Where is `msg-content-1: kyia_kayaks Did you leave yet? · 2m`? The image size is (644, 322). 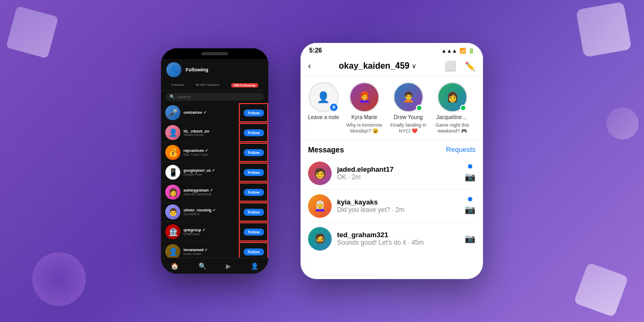 msg-content-1: kyia_kayaks Did you leave yet? · 2m is located at coordinates (398, 206).